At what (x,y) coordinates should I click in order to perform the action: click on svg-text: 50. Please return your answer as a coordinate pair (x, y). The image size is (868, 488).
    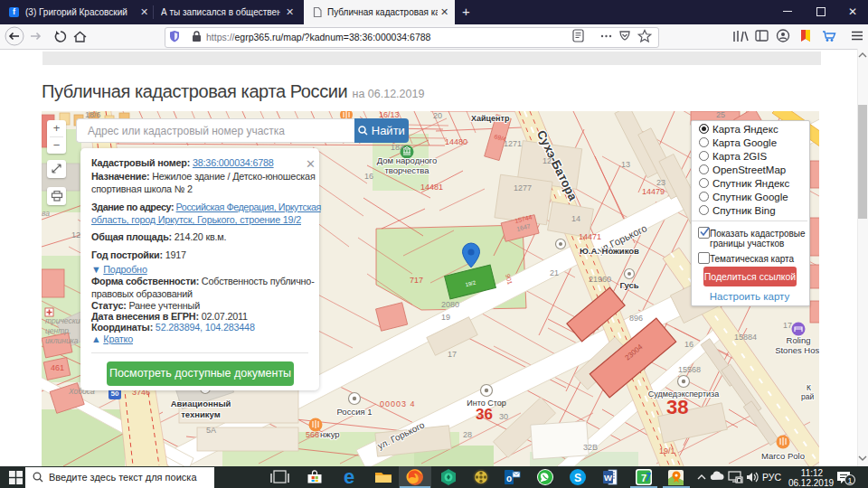
    Looking at the image, I should click on (116, 394).